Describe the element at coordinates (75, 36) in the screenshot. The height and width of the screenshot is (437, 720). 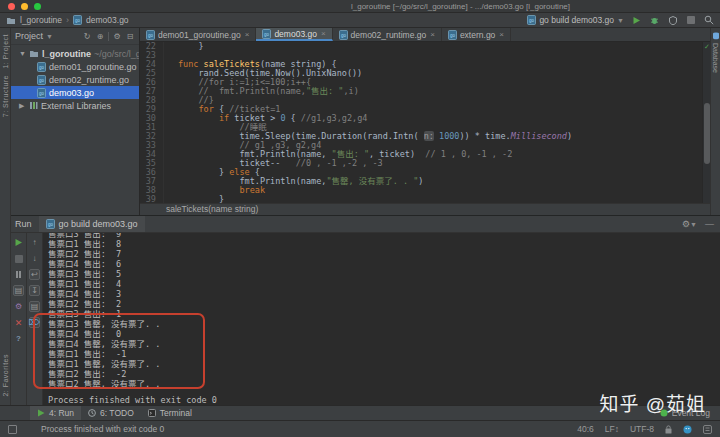
I see `project-panel-header: Project ▼ ↻ ⊕ ⚙ ⊟` at that location.